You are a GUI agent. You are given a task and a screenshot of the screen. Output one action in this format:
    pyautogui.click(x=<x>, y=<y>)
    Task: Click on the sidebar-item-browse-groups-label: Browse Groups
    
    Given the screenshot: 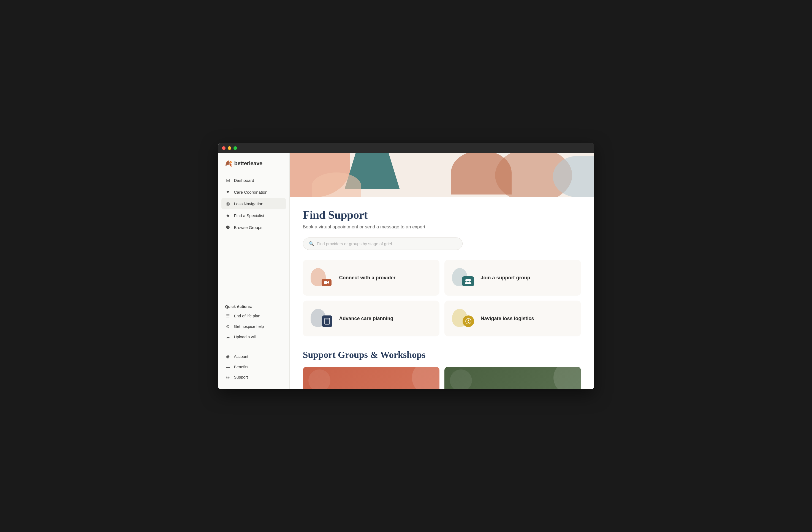 What is the action you would take?
    pyautogui.click(x=248, y=227)
    